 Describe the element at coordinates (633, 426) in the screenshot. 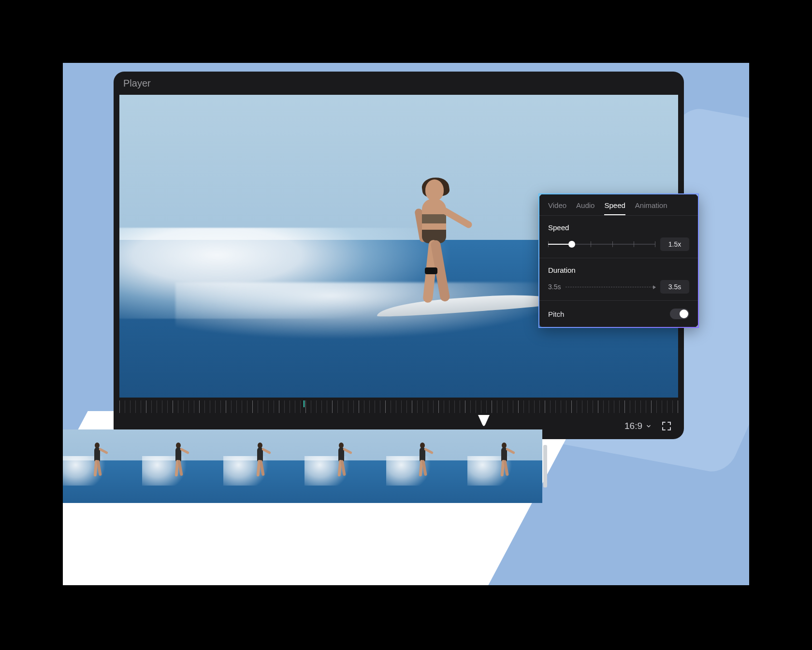

I see `aspect-ratio-value: 16:9` at that location.